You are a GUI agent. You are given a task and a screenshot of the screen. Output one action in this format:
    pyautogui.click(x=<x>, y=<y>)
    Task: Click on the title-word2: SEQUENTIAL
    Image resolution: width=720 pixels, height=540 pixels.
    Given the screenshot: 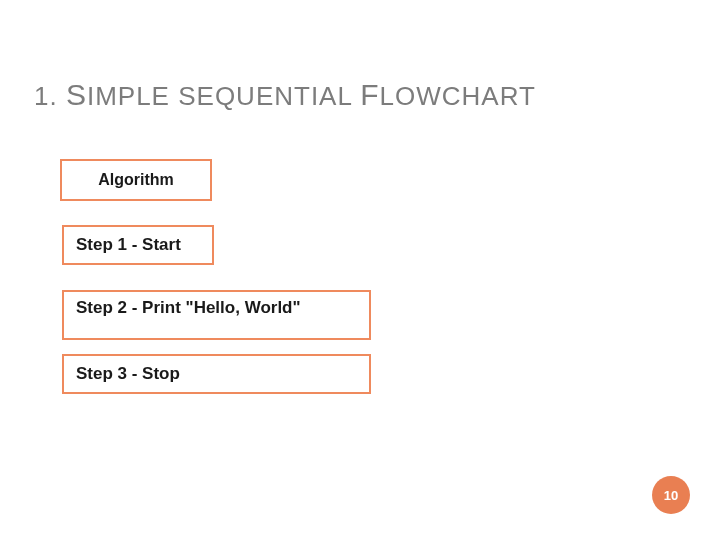 What is the action you would take?
    pyautogui.click(x=265, y=96)
    